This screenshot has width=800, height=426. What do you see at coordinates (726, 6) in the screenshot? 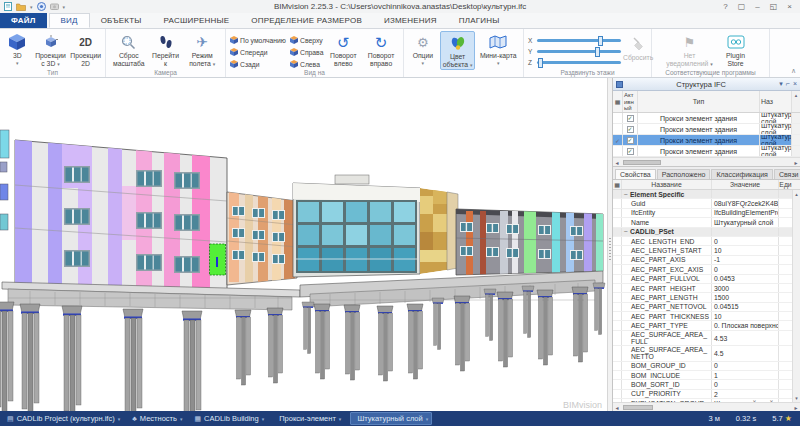
I see `window-control-button: ?` at bounding box center [726, 6].